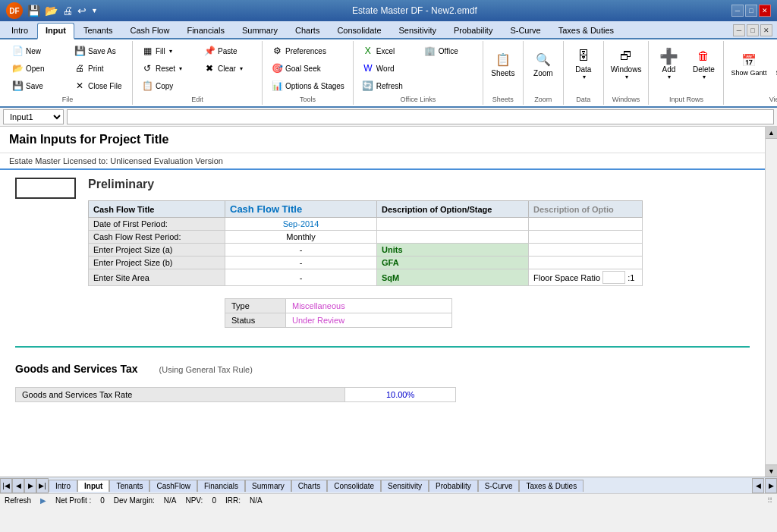 The height and width of the screenshot is (532, 777). Describe the element at coordinates (543, 64) in the screenshot. I see `zoom-button: 🔍 Zoom` at that location.